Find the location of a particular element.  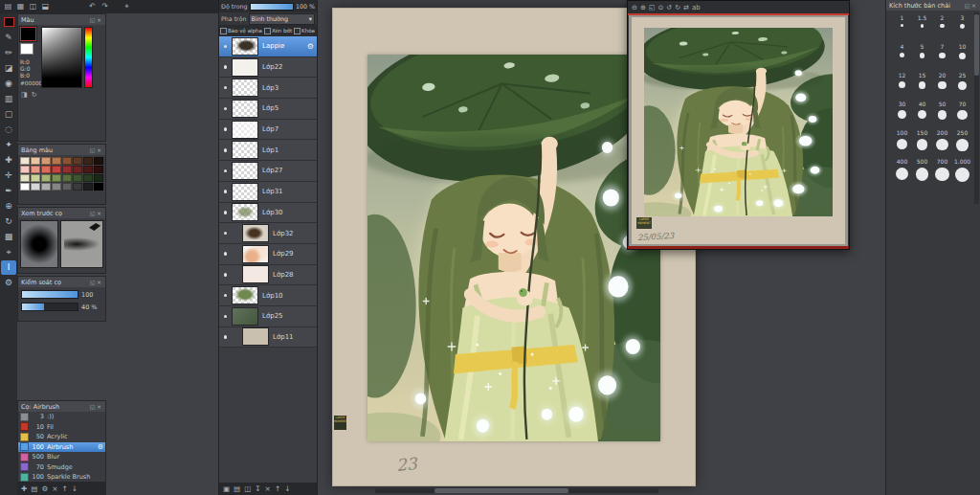

menu-icon: ▤ is located at coordinates (8, 7).